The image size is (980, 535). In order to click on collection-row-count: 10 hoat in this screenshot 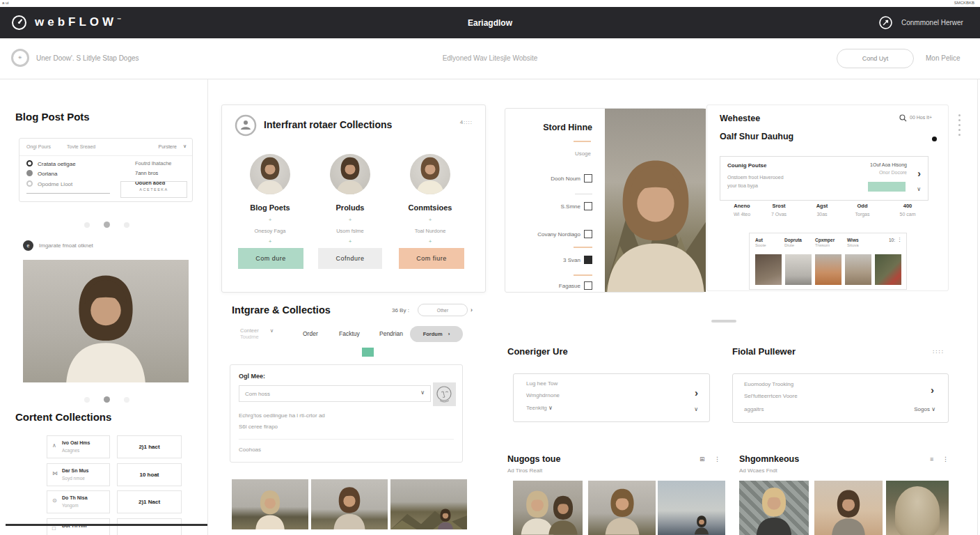, I will do `click(149, 475)`.